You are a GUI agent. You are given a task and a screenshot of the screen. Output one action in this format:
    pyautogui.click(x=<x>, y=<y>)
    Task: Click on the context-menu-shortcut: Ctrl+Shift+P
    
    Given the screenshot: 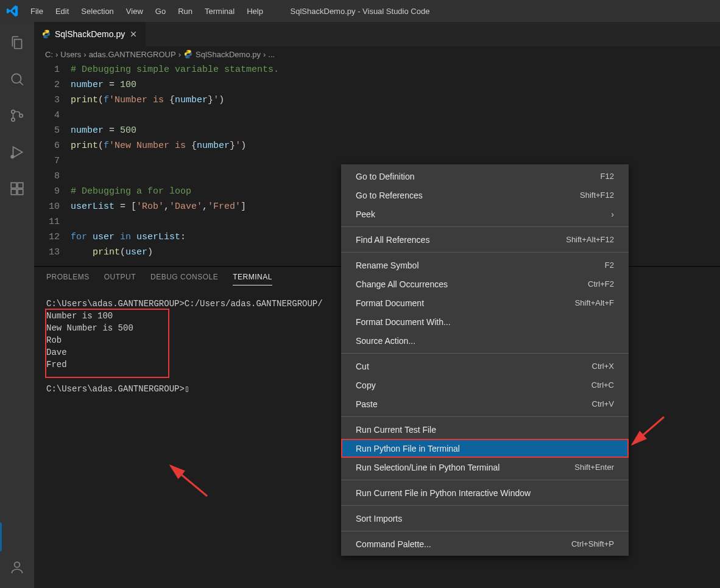 What is the action you would take?
    pyautogui.click(x=593, y=544)
    